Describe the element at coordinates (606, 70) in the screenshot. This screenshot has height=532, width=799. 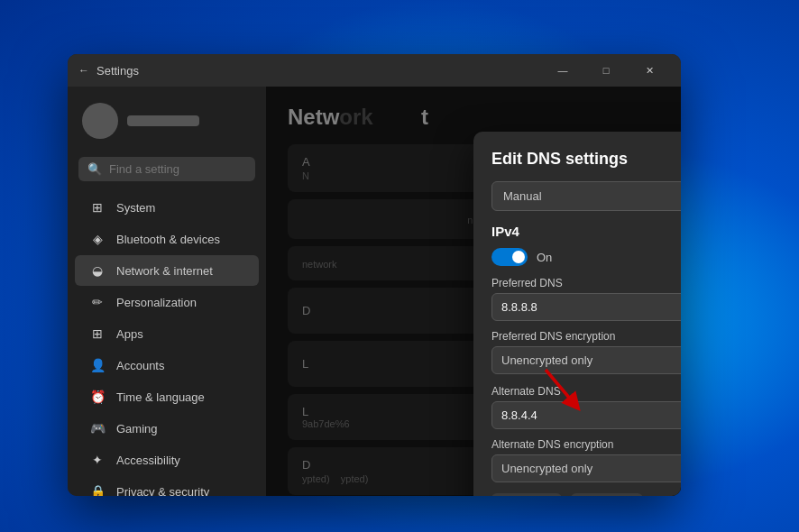
I see `window-controls: — □ ✕` at that location.